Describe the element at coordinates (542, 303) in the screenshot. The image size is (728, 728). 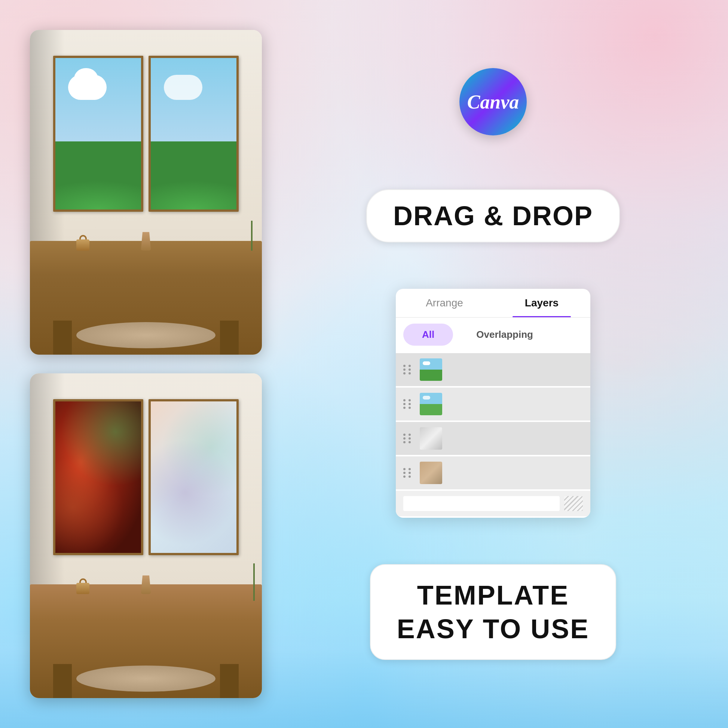
I see `tab-layers: Layers` at that location.